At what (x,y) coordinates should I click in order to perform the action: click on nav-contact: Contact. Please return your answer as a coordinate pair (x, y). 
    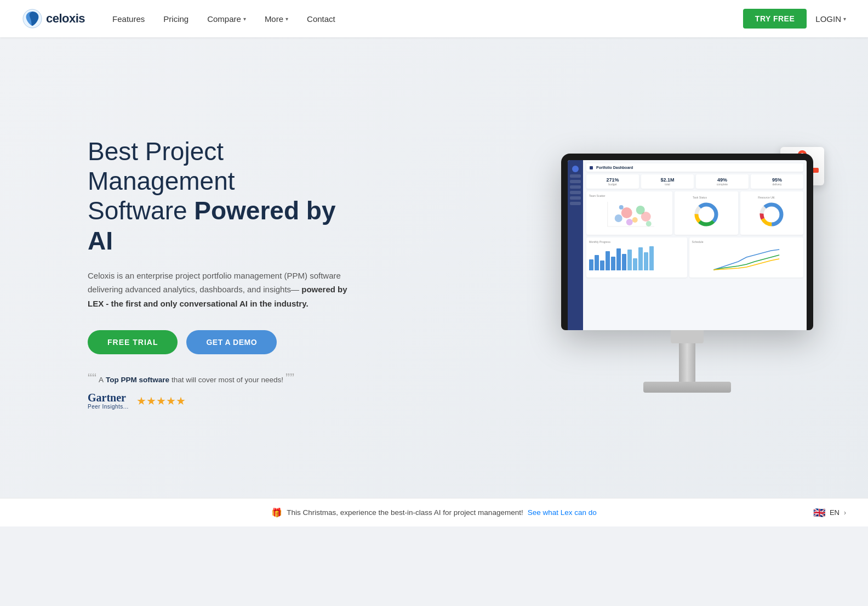
    Looking at the image, I should click on (321, 19).